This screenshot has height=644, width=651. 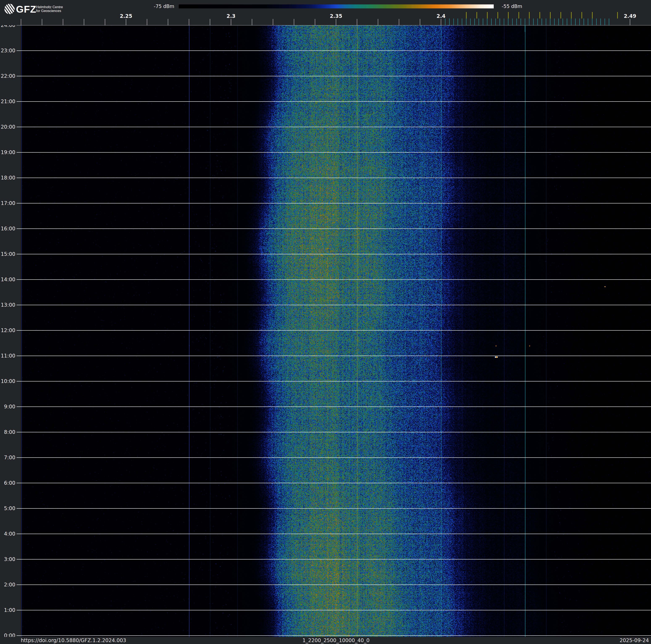 What do you see at coordinates (7, 407) in the screenshot?
I see `time-label: 9:00` at bounding box center [7, 407].